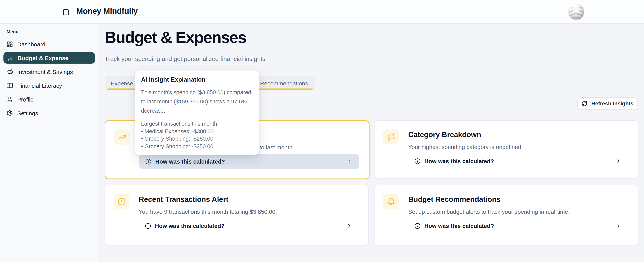  Describe the element at coordinates (10, 72) in the screenshot. I see `piggy-bank-icon` at that location.